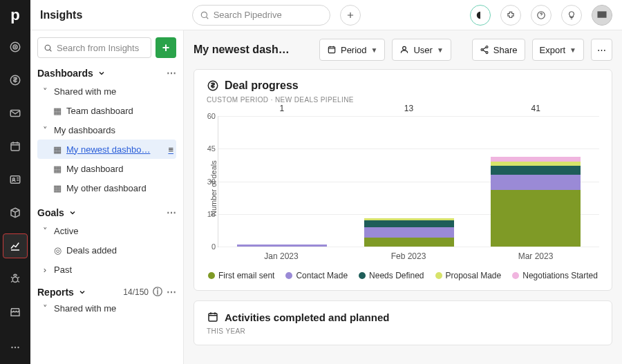  I want to click on legend-label: First email sent, so click(246, 276).